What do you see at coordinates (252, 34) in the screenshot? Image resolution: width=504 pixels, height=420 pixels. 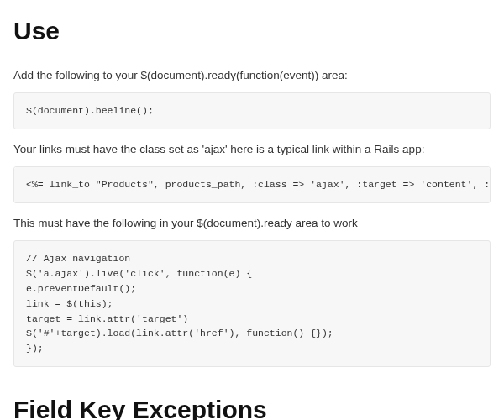 I see `heading-use: Use` at bounding box center [252, 34].